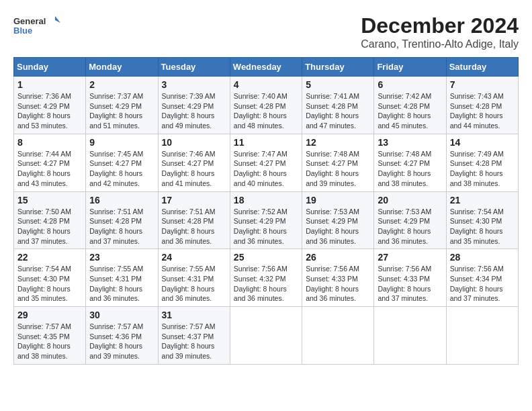  What do you see at coordinates (266, 85) in the screenshot?
I see `day-number: 4` at bounding box center [266, 85].